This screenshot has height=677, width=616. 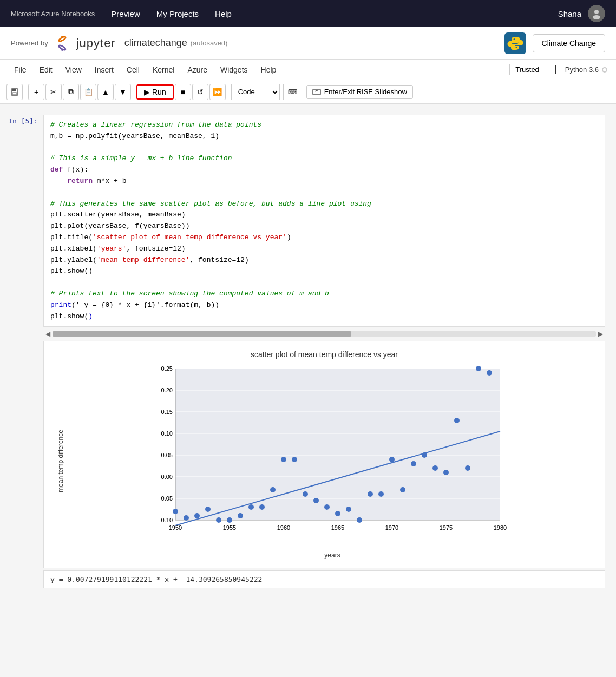 I want to click on move-up-button: ▲, so click(x=106, y=92).